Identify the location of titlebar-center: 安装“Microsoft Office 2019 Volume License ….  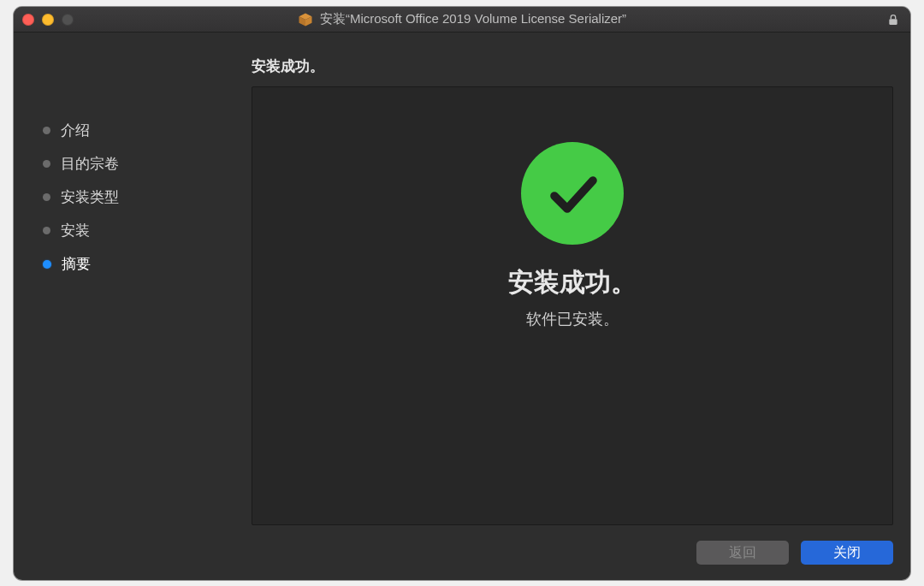
(462, 19).